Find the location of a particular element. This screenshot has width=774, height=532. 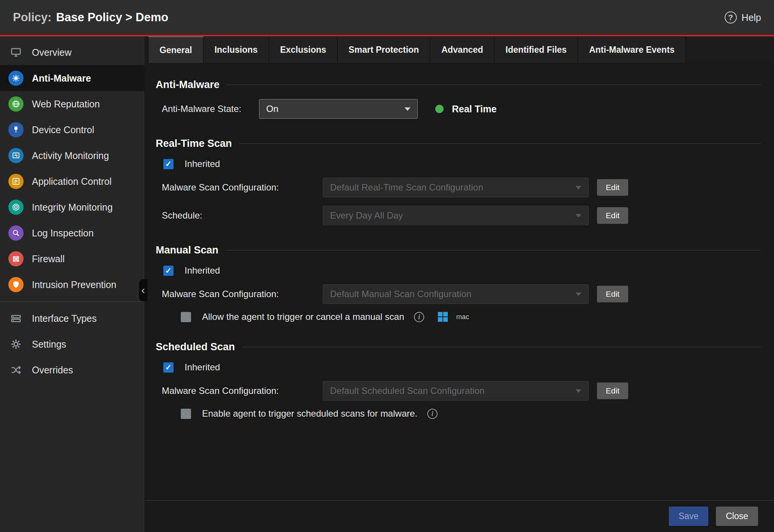

log-inspection-icon is located at coordinates (16, 233).